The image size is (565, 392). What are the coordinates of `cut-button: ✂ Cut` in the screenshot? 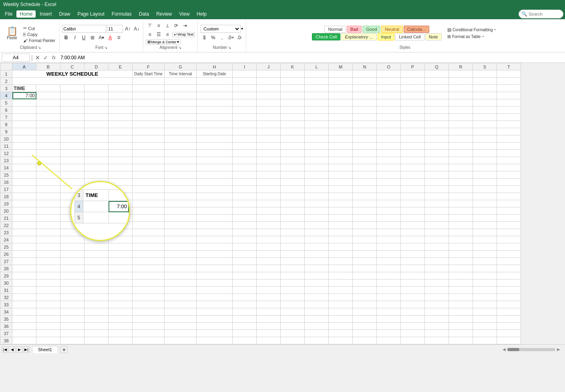 It's located at (39, 28).